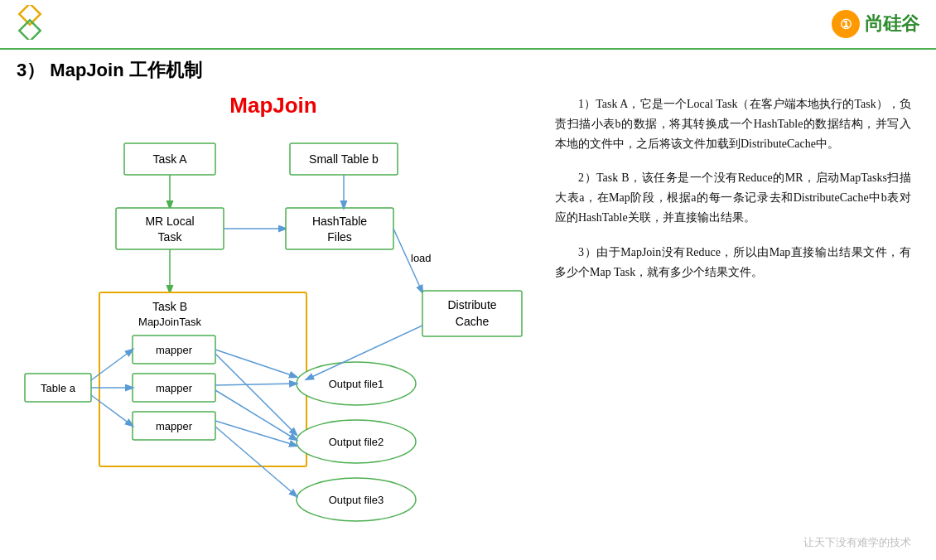  I want to click on svg-text: Task, so click(171, 237).